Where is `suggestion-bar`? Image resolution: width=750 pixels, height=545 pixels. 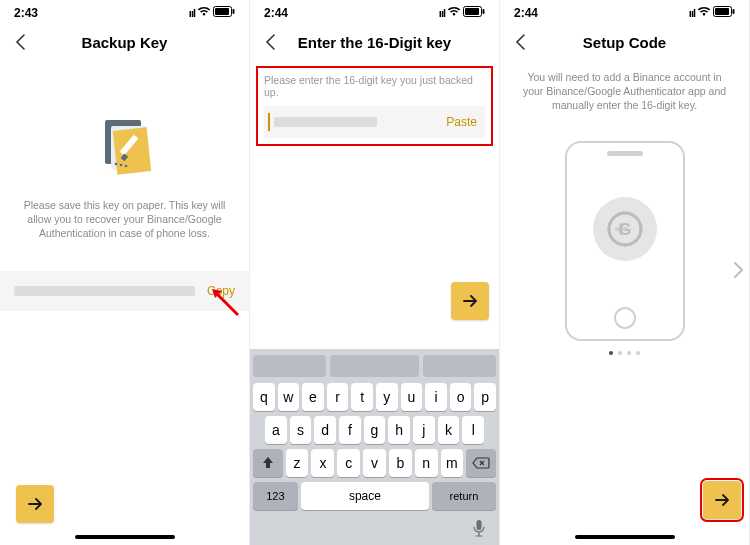
suggestion-bar is located at coordinates (374, 366).